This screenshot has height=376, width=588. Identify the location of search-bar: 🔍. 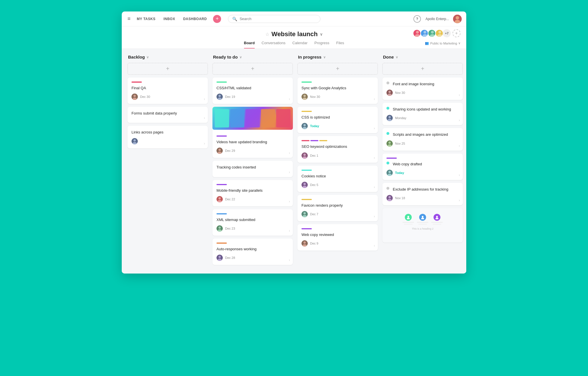
(274, 19).